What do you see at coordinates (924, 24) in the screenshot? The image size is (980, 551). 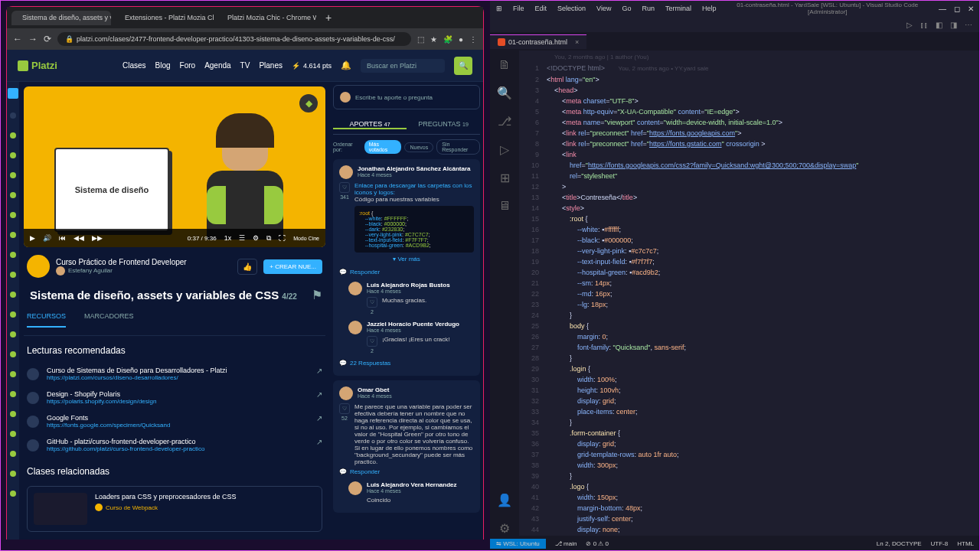 I see `split-icon: ⫿⫿` at bounding box center [924, 24].